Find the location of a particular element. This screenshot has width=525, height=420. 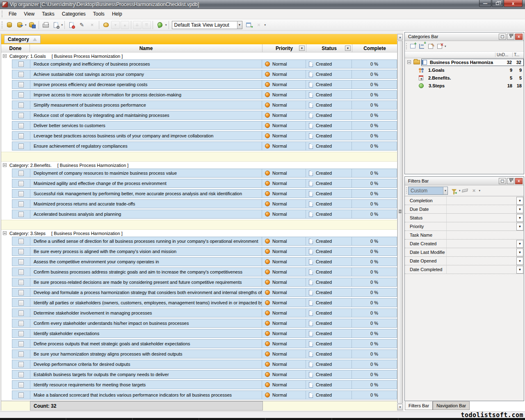

new-category-button is located at coordinates (413, 46).